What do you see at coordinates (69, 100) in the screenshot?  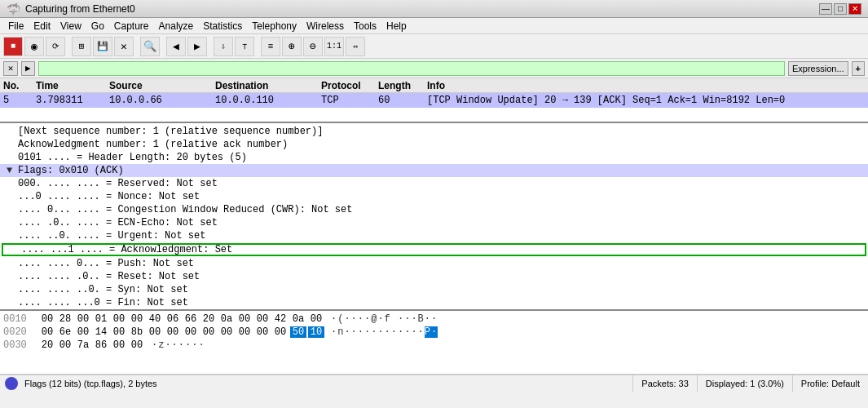 I see `packet-time: 3.798311` at bounding box center [69, 100].